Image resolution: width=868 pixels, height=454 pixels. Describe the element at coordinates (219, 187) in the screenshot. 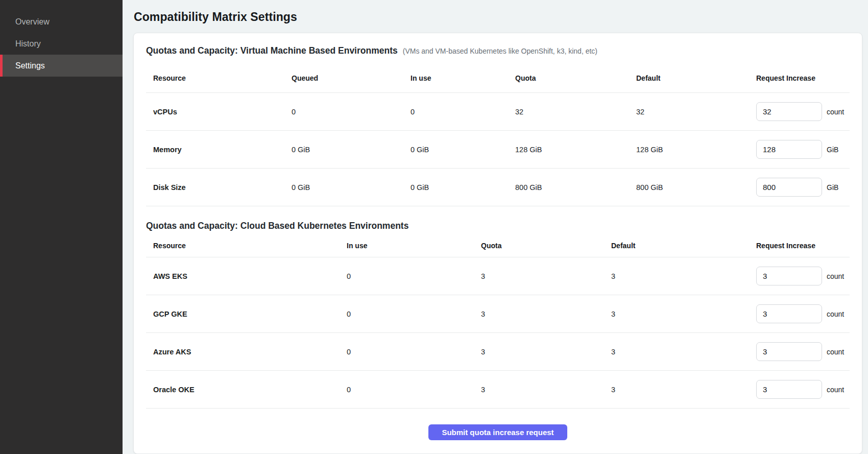

I see `resource-name: Disk Size` at that location.